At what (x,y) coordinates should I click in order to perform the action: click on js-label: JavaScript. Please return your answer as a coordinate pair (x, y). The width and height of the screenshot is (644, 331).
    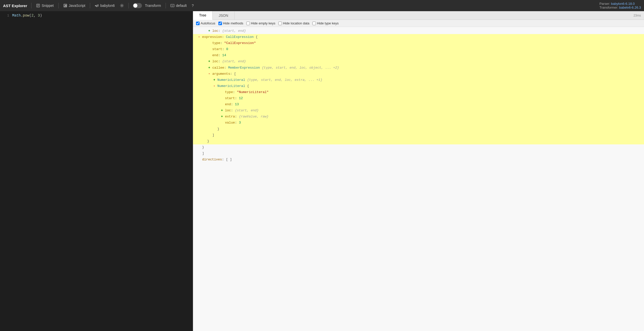
    Looking at the image, I should click on (77, 6).